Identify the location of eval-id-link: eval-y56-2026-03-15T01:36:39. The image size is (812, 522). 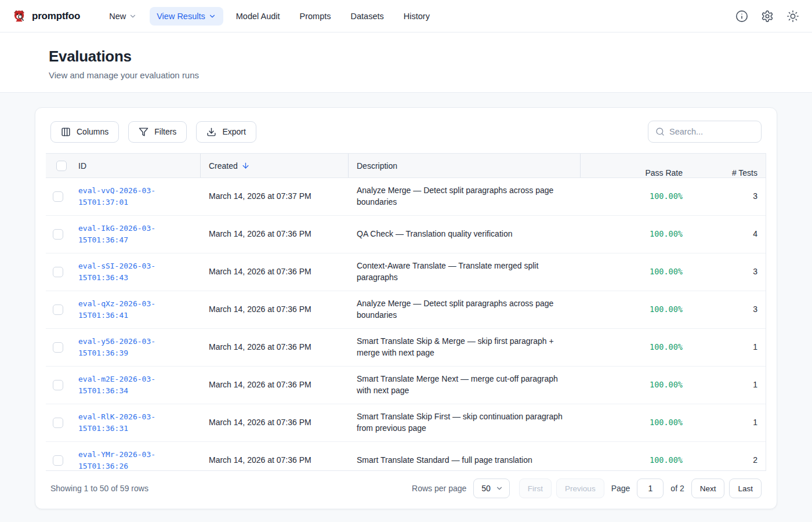
(136, 347).